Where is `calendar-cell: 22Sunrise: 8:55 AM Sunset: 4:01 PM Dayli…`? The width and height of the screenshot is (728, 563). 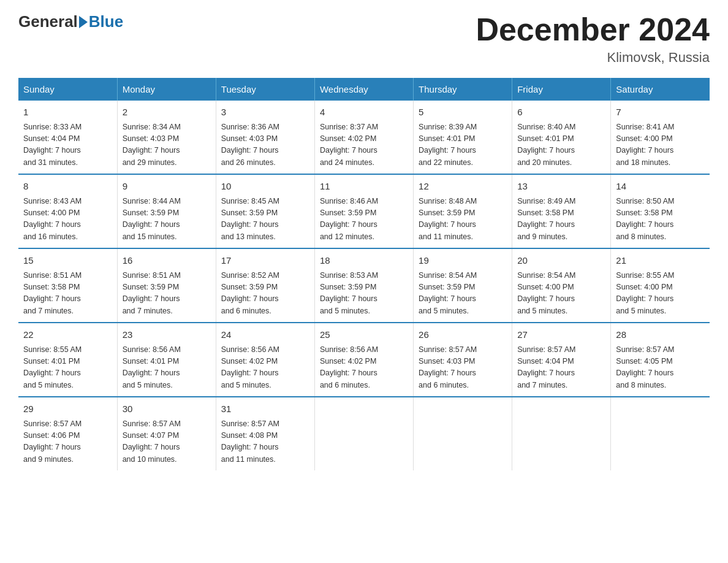
calendar-cell: 22Sunrise: 8:55 AM Sunset: 4:01 PM Dayli… is located at coordinates (67, 359).